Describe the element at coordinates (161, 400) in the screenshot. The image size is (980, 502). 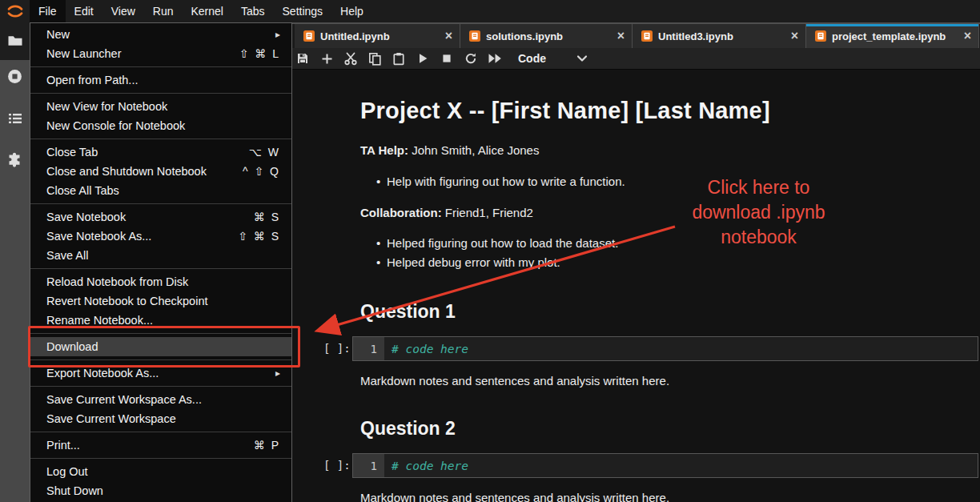
I see `menu-item-save-current-workspace-as: Save Current Workspace As...` at that location.